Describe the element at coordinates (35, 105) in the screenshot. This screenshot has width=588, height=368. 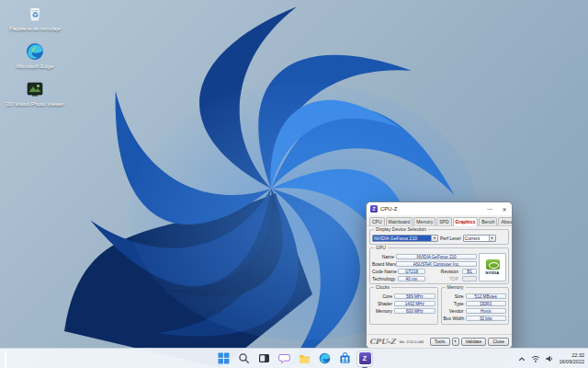
I see `desktop-icon-label: 3D Vision Photo Viewer` at that location.